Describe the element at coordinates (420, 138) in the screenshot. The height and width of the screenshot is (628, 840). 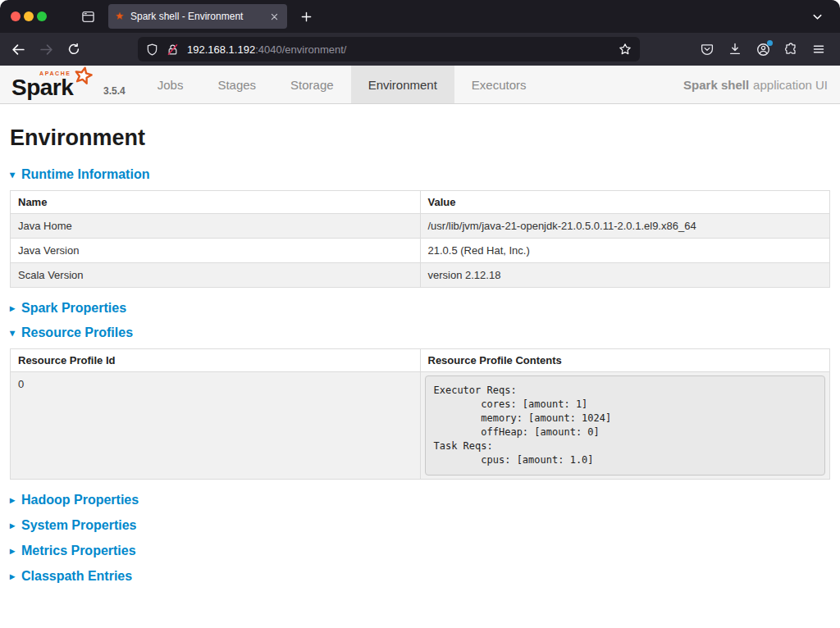
I see `page-title: Environment` at that location.